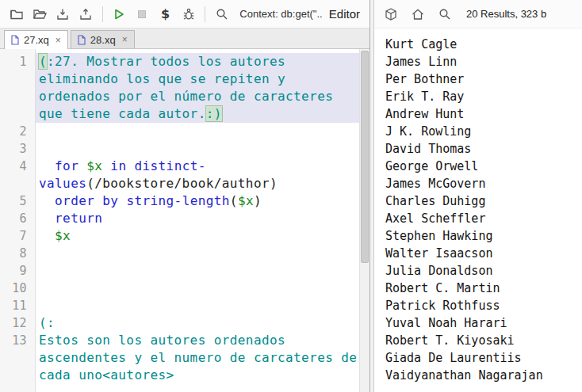  What do you see at coordinates (17, 149) in the screenshot?
I see `line-number: 3` at bounding box center [17, 149].